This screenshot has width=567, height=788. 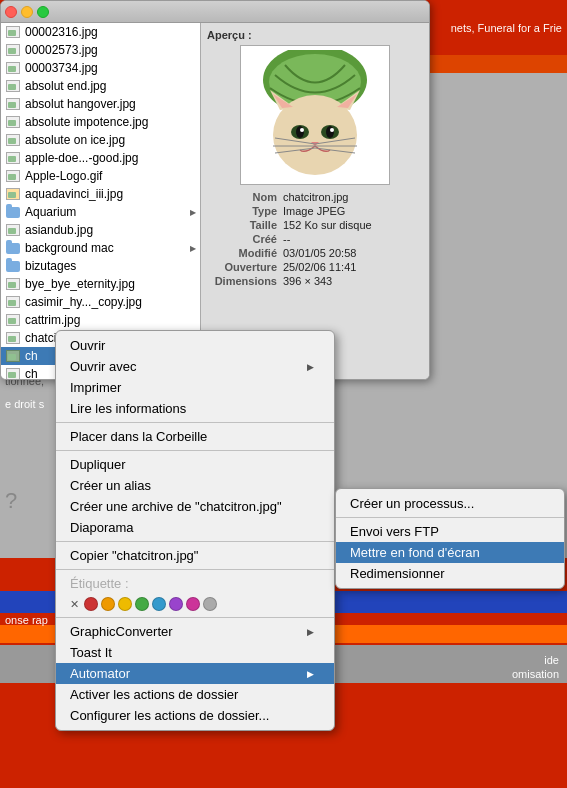 I want to click on finder-toolbar, so click(x=215, y=12).